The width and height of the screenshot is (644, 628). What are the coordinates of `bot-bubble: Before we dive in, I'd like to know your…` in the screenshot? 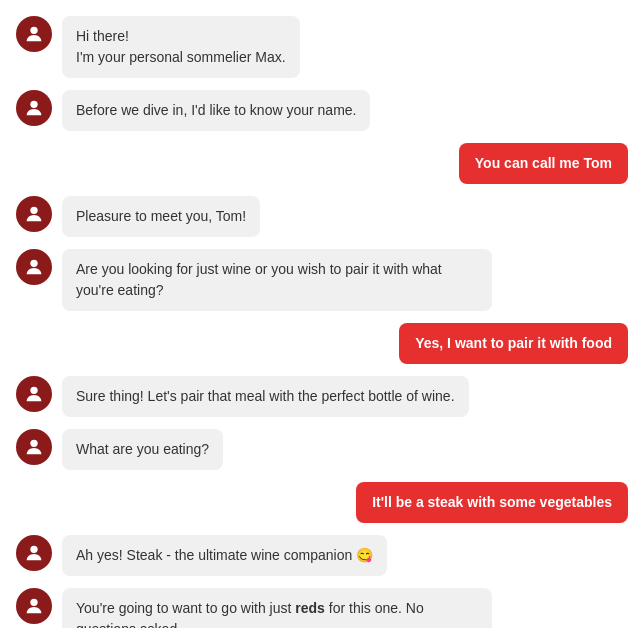 It's located at (216, 110).